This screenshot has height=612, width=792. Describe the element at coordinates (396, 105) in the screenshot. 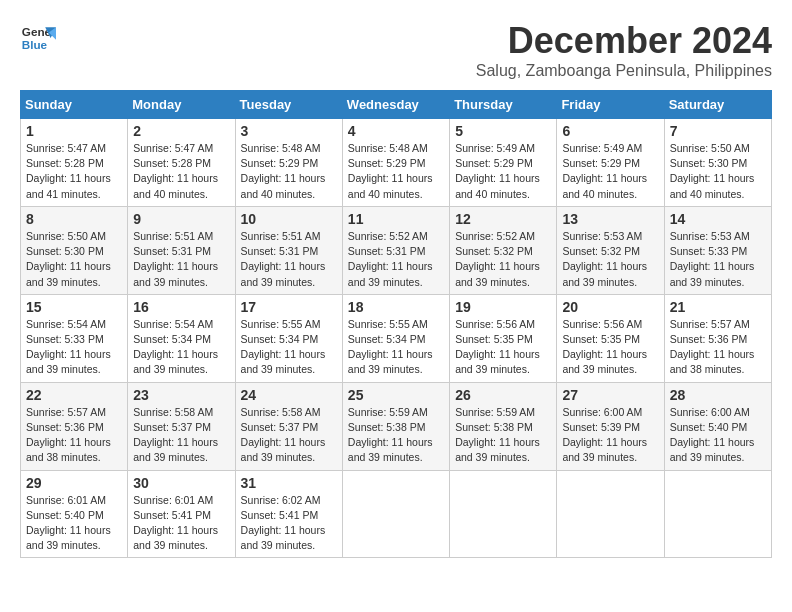

I see `col-wednesday: Wednesday` at that location.